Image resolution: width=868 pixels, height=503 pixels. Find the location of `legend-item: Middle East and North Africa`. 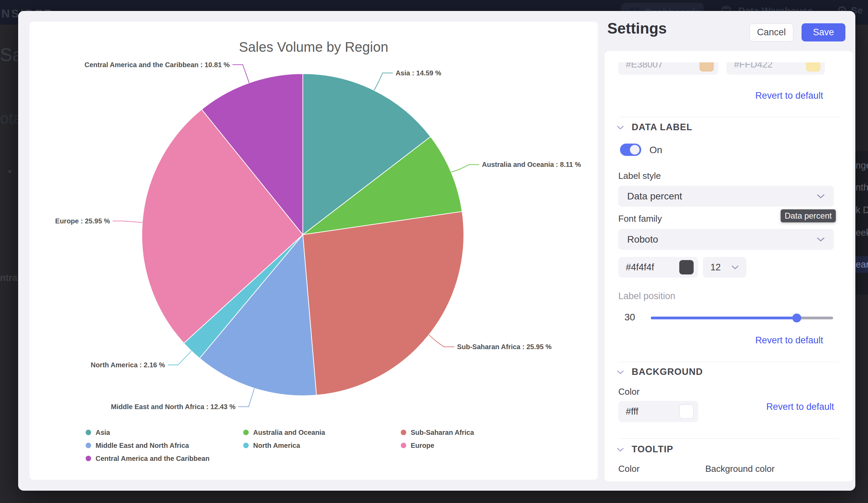

legend-item: Middle East and North Africa is located at coordinates (148, 445).